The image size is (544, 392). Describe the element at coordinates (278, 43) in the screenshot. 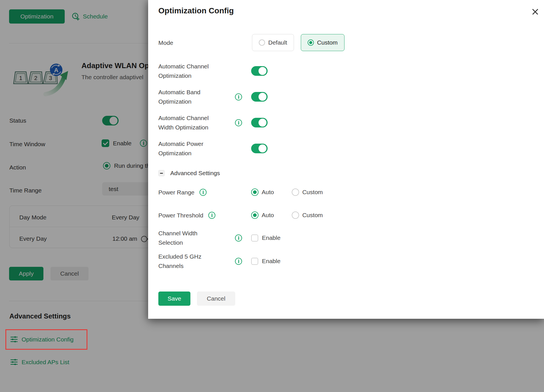

I see `mode-default-label: Default` at that location.